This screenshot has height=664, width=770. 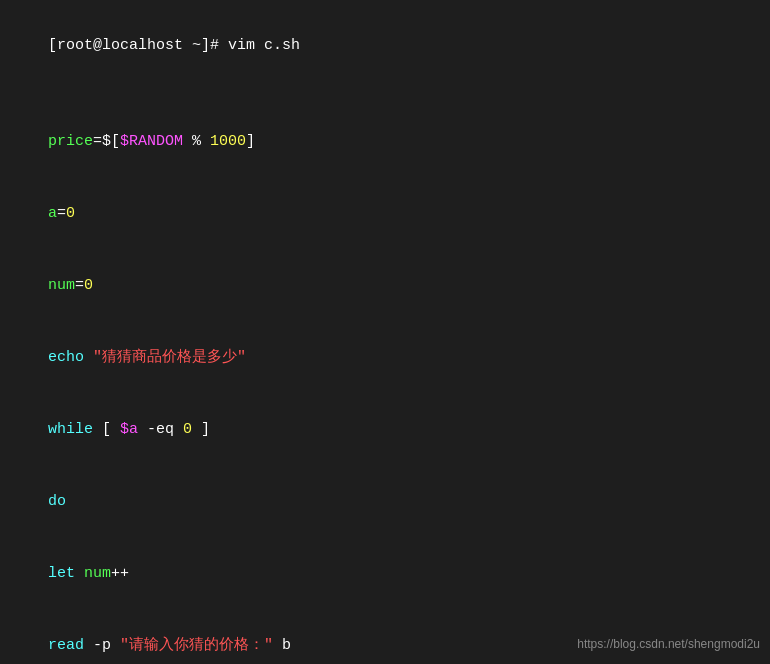 I want to click on code-line-while: while [ $a -eq 0 ], so click(x=385, y=430).